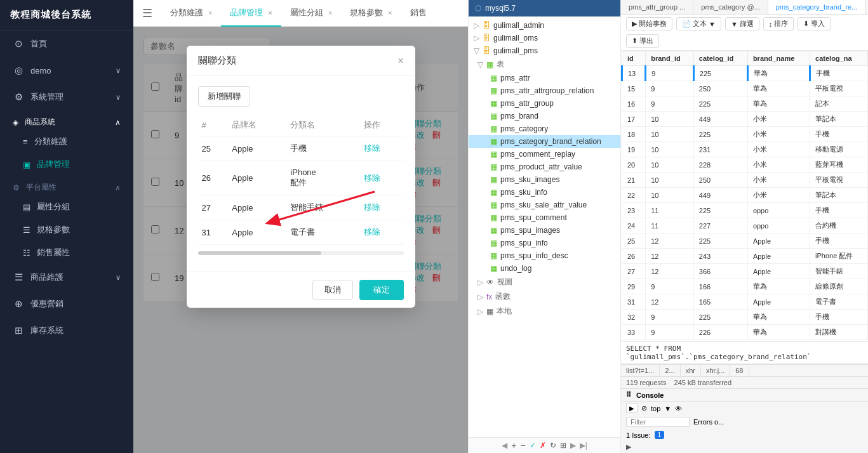  I want to click on filter-btn: ▼ 篩選, so click(742, 24).